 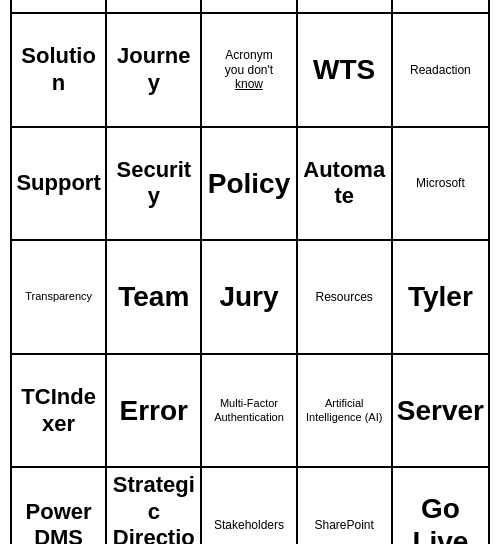 I want to click on bingo-cell-7: Policy, so click(x=250, y=185).